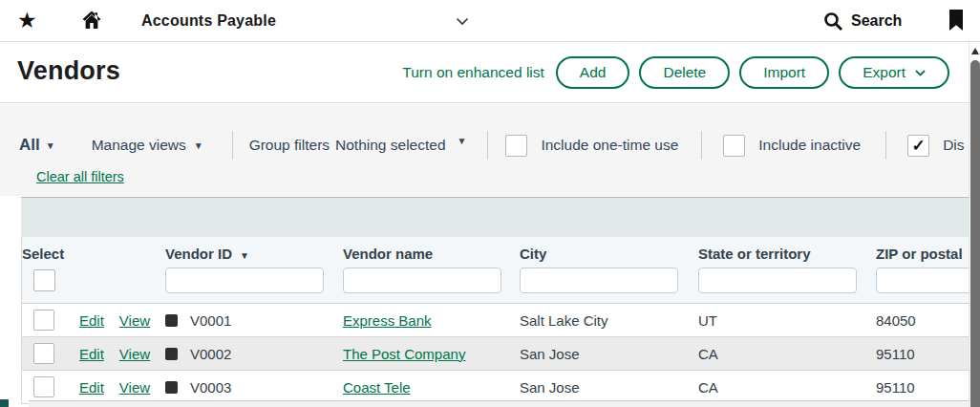  I want to click on filter-row: All▼ Manage views▼ Group filters Nothing…, so click(484, 145).